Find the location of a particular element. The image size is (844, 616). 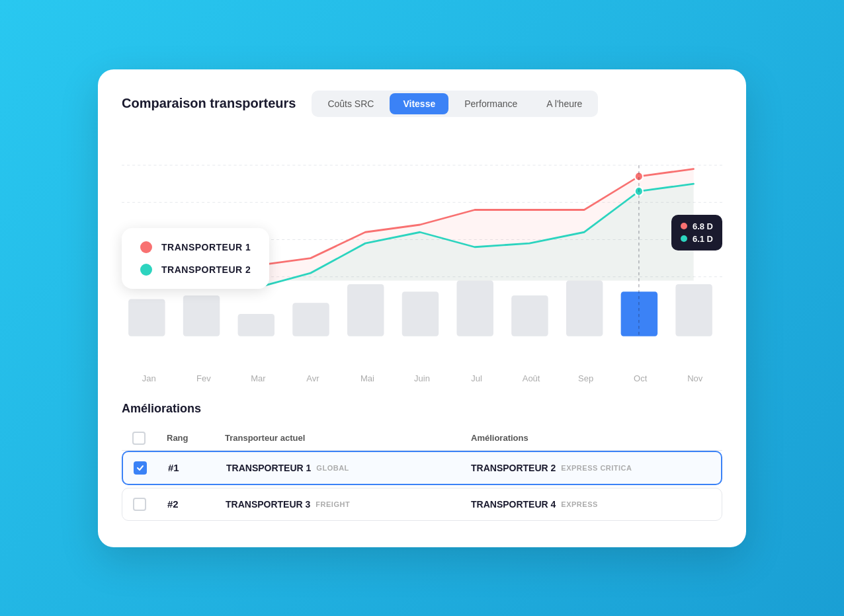

row1-current-name: TRANSPORTEUR 1 is located at coordinates (269, 468).